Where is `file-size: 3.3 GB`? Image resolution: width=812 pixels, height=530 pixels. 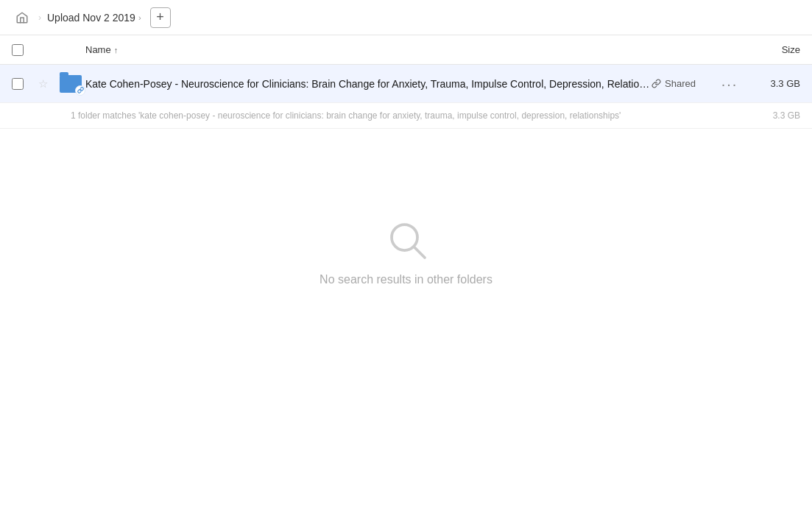 file-size: 3.3 GB is located at coordinates (771, 84).